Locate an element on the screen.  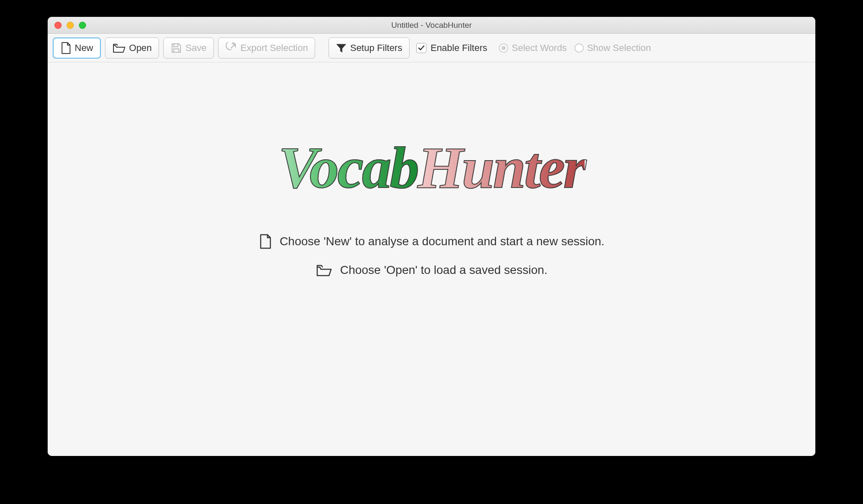
close-icon is located at coordinates (58, 25).